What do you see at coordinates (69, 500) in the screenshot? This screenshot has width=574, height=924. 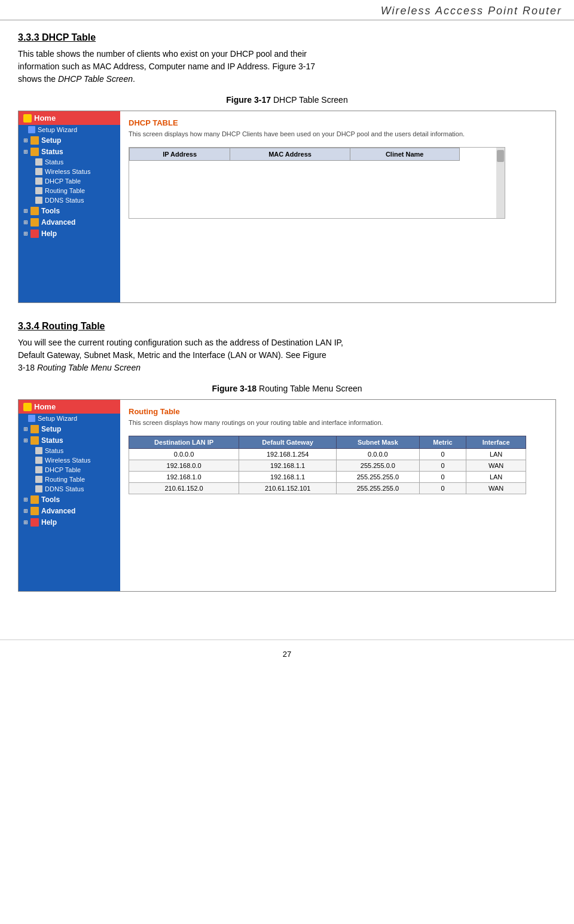 I see `routing-sidebar-group-tools: ⊞ Tools` at bounding box center [69, 500].